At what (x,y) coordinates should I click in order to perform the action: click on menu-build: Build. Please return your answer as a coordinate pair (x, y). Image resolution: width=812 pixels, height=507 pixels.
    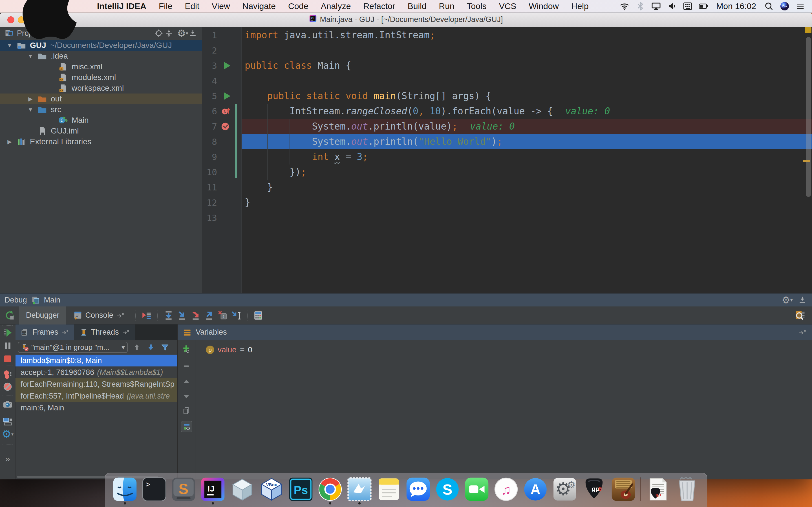
    Looking at the image, I should click on (417, 6).